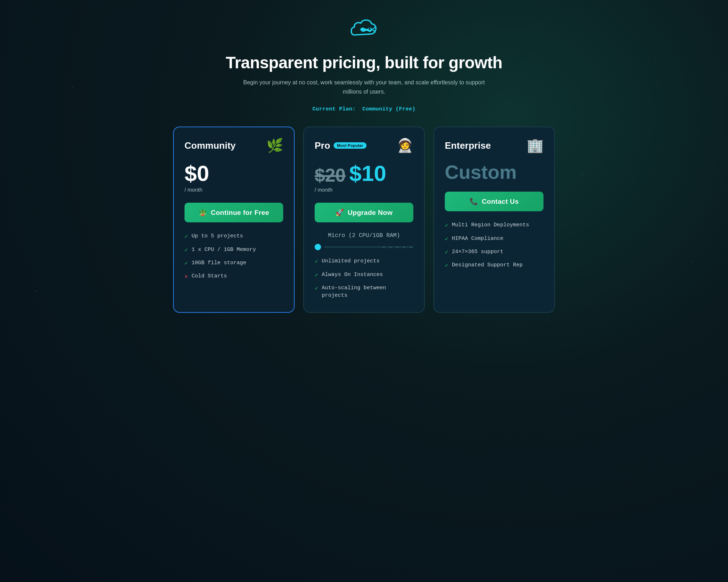  What do you see at coordinates (234, 237) in the screenshot?
I see `list-item: ✓ Up to 5 projects` at bounding box center [234, 237].